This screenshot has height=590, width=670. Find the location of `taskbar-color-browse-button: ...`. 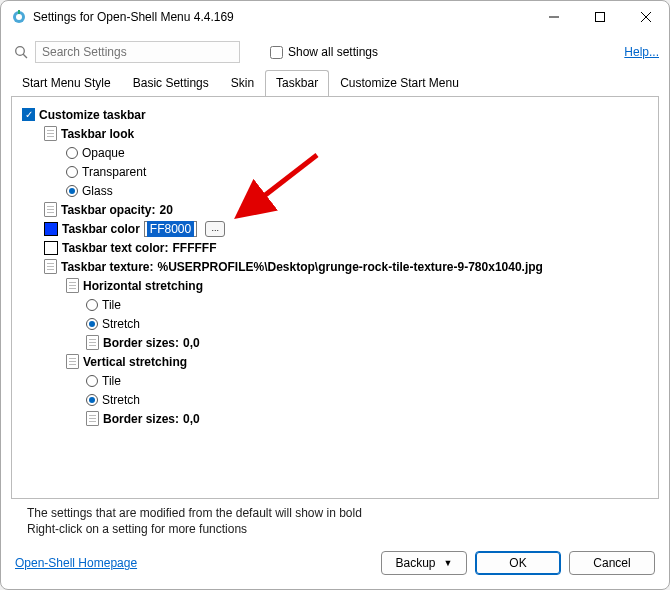

taskbar-color-browse-button: ... is located at coordinates (215, 229).